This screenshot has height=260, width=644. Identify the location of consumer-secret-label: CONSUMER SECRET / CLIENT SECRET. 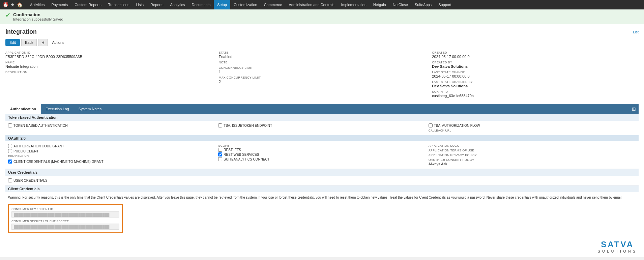
(65, 221).